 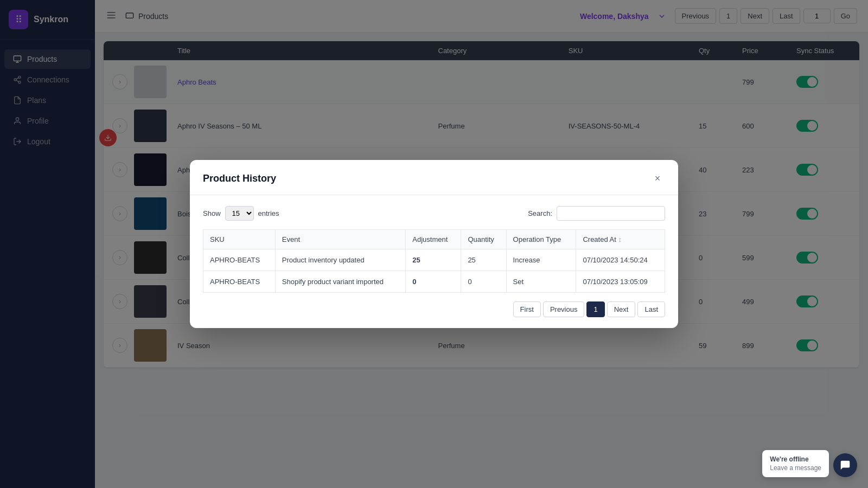 I want to click on history-row: APHRO-BEATS Product inventory updated 25…, so click(x=434, y=260).